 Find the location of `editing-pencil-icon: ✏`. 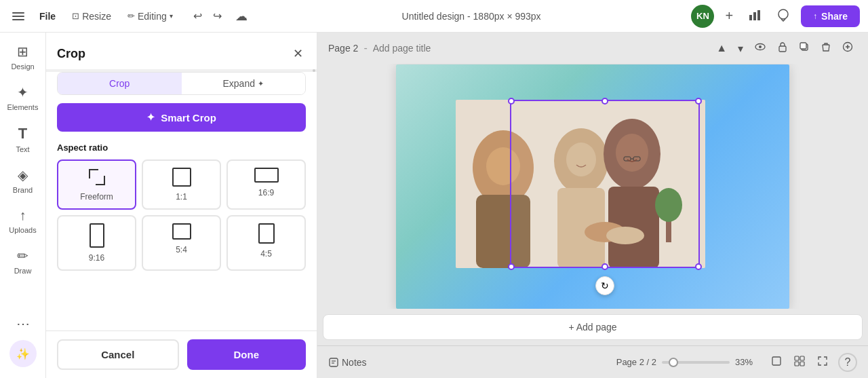

editing-pencil-icon: ✏ is located at coordinates (132, 16).